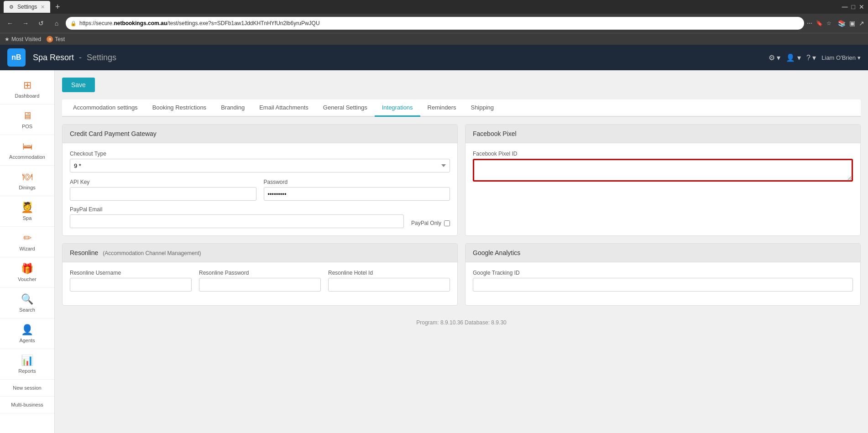 Image resolution: width=868 pixels, height=433 pixels. What do you see at coordinates (27, 116) in the screenshot?
I see `pos-icon: 🖥` at bounding box center [27, 116].